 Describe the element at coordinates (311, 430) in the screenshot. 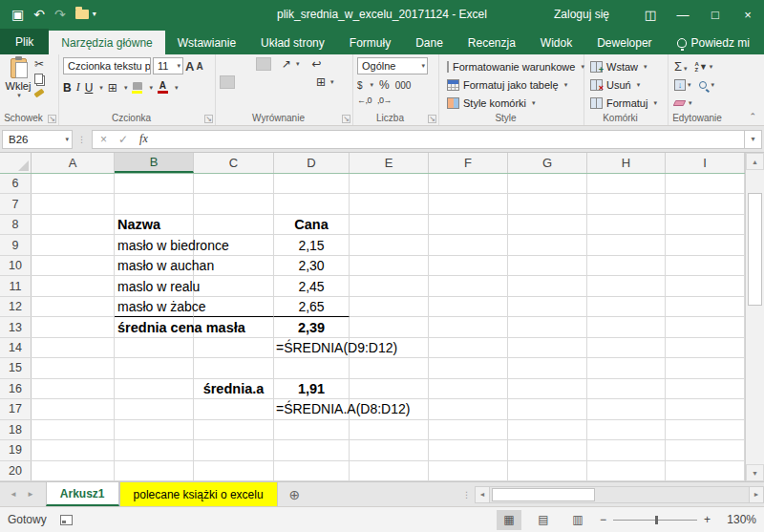

I see `cell-D18` at that location.